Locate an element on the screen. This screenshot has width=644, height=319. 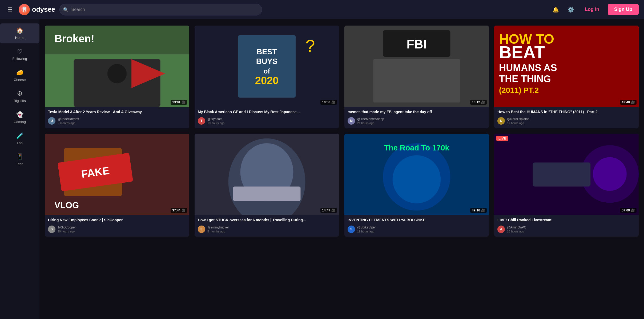
video-title-3: memes that made my FBI agent take the da… is located at coordinates (417, 112).